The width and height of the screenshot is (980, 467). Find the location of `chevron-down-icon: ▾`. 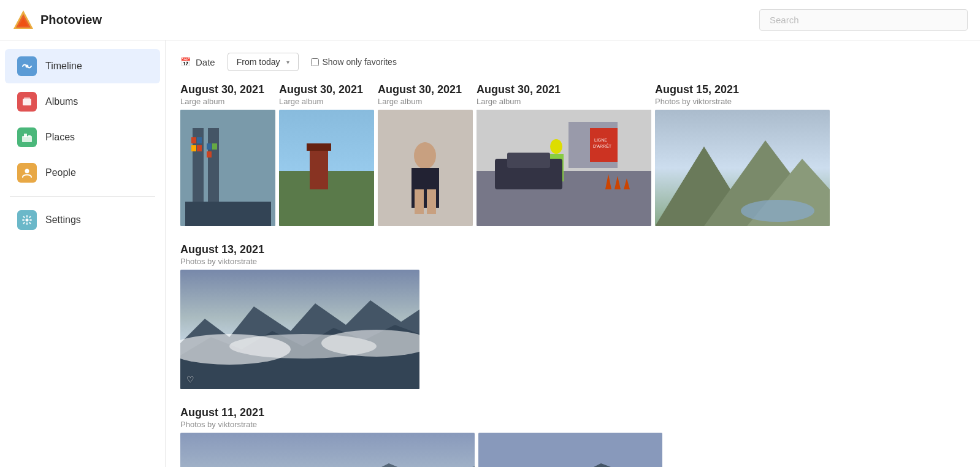

chevron-down-icon: ▾ is located at coordinates (288, 63).